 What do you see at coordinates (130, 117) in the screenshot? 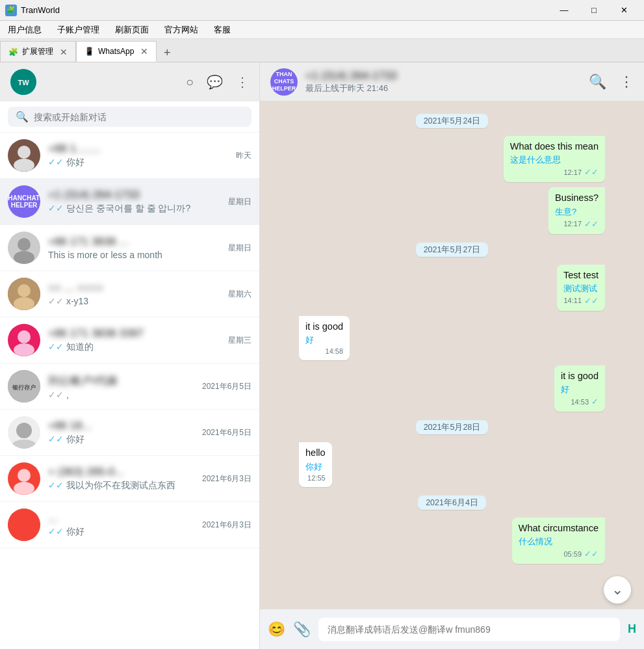
I see `search-bar: 🔍` at bounding box center [130, 117].